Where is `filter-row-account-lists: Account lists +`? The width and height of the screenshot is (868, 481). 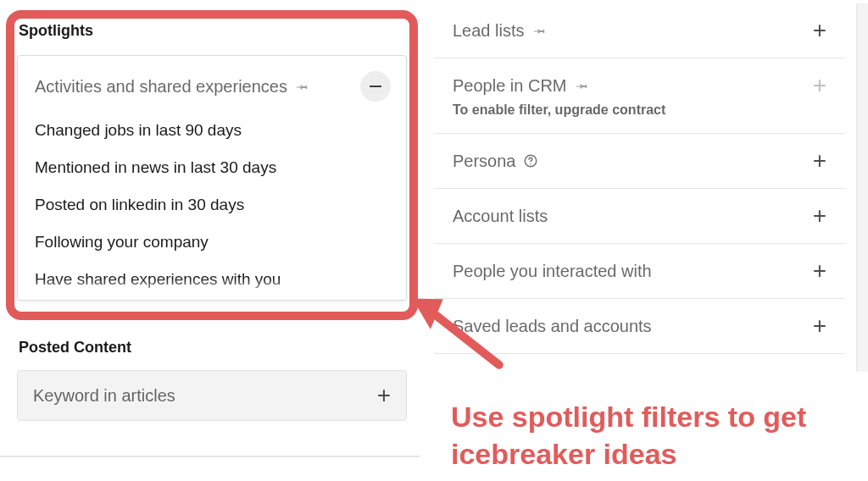 filter-row-account-lists: Account lists + is located at coordinates (639, 216).